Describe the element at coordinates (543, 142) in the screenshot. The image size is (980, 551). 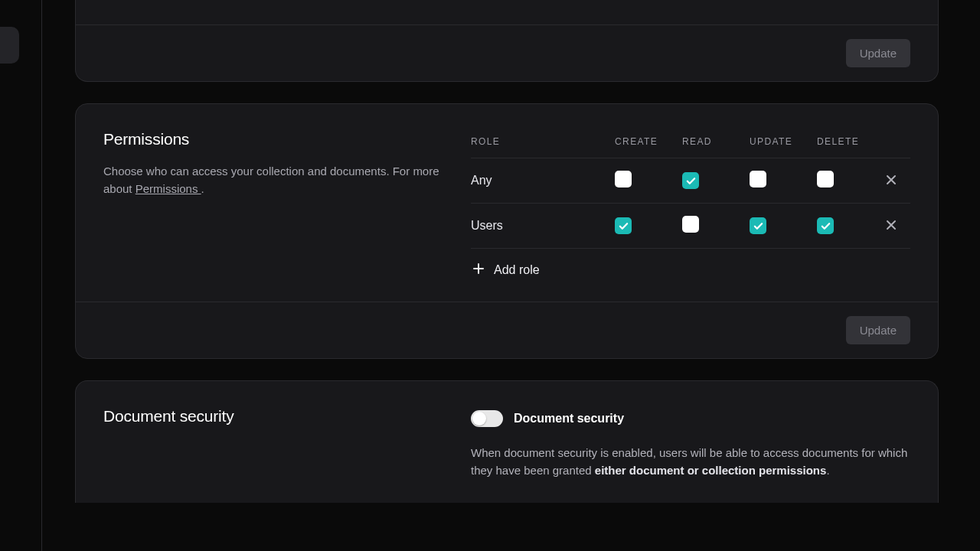
I see `col-role: ROLE` at that location.